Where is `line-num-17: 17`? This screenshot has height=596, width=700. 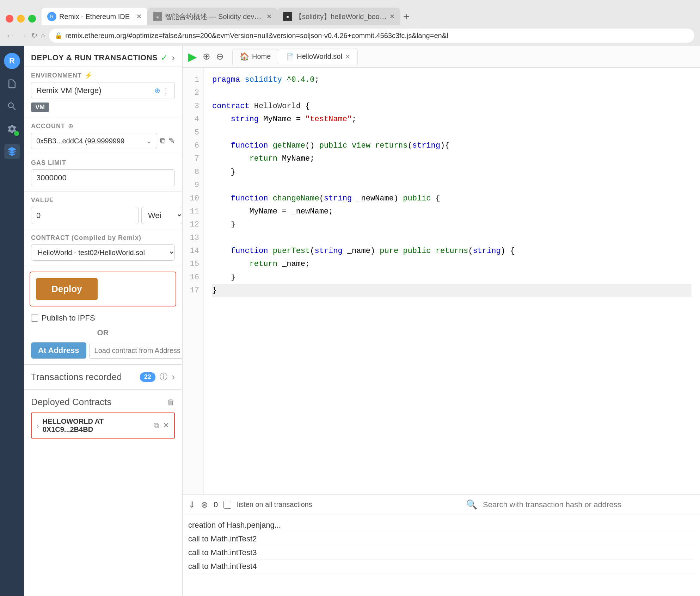
line-num-17: 17 is located at coordinates (193, 290).